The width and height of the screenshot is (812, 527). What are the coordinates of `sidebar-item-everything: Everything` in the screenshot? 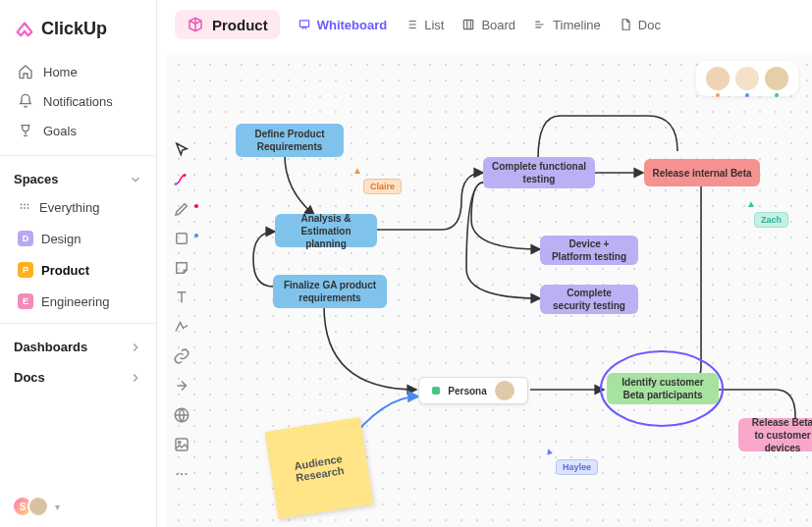 It's located at (79, 208).